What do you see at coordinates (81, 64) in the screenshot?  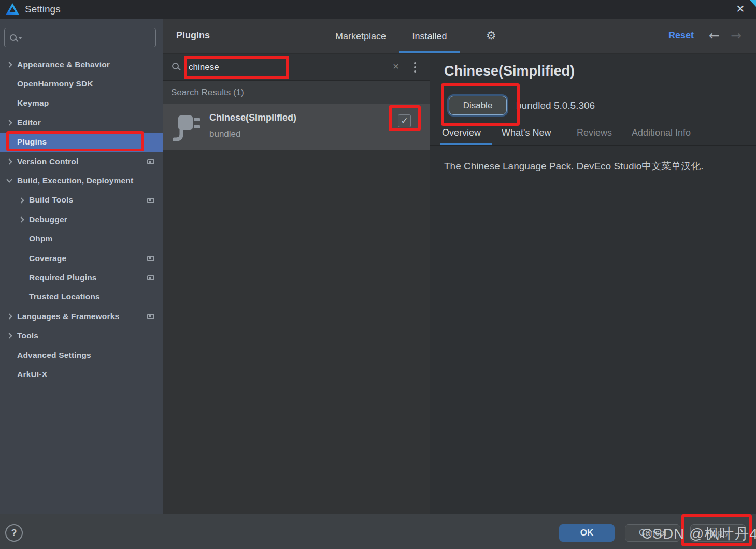 I see `sidebar-item-appearance-behavior: Appearance & Behavior` at bounding box center [81, 64].